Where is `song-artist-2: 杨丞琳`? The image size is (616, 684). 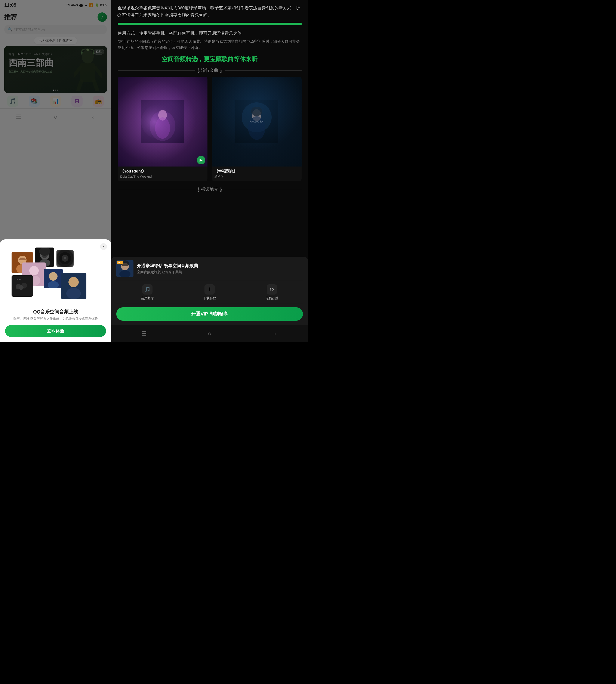
song-artist-2: 杨丞琳 is located at coordinates (257, 177).